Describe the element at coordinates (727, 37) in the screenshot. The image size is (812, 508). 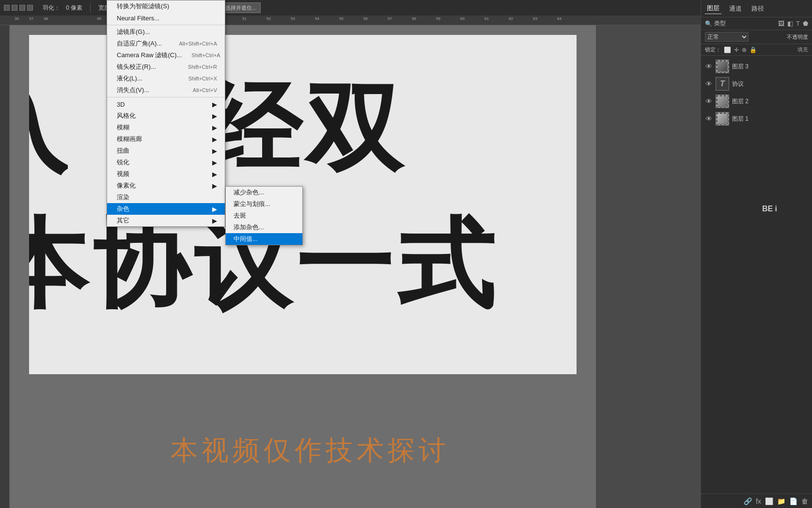
I see `blend-mode-dropdown: 正常` at that location.